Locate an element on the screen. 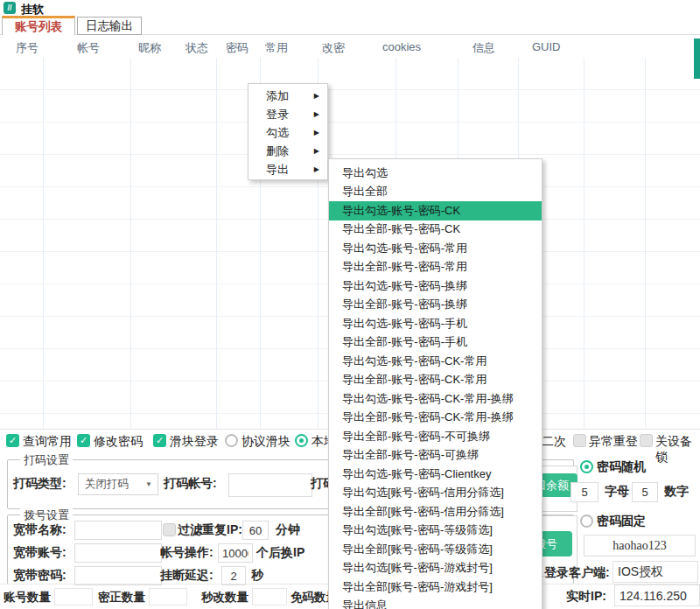 The width and height of the screenshot is (700, 609). broadband-password-label: 宽带密码: is located at coordinates (40, 576).